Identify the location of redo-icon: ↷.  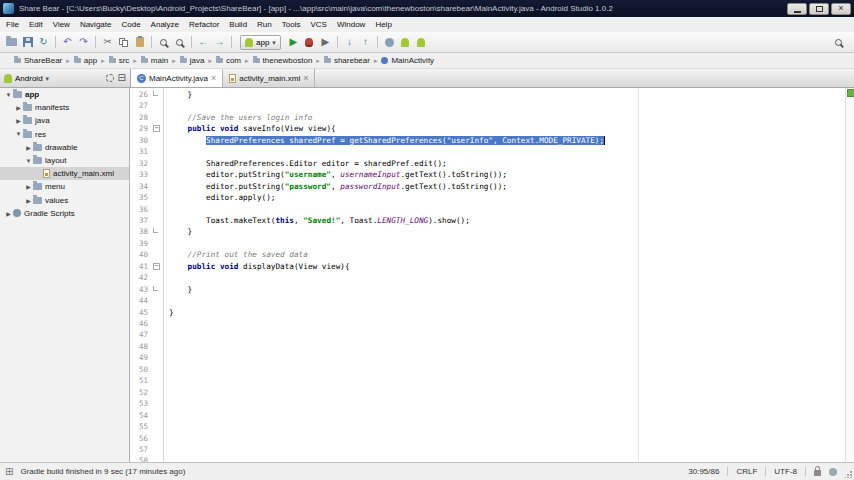
(84, 42).